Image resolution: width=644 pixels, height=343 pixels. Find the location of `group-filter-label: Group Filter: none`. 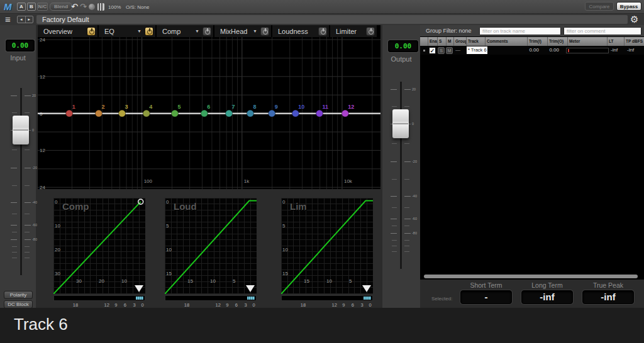

group-filter-label: Group Filter: none is located at coordinates (449, 31).